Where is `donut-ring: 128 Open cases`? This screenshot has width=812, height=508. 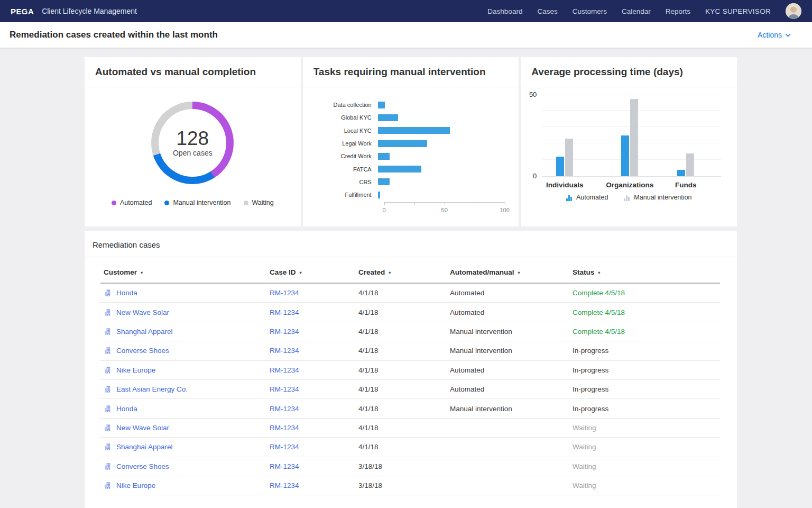 donut-ring: 128 Open cases is located at coordinates (192, 143).